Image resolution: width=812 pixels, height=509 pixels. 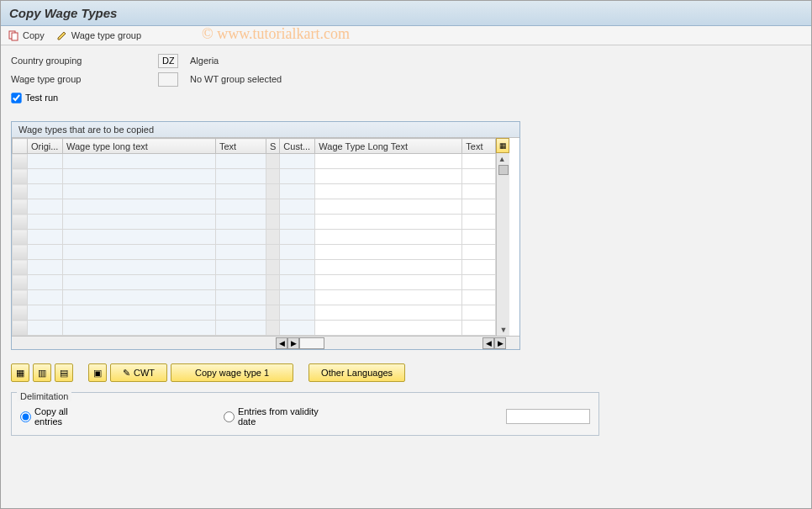 What do you see at coordinates (25, 417) in the screenshot?
I see `copy-all-radio-input` at bounding box center [25, 417].